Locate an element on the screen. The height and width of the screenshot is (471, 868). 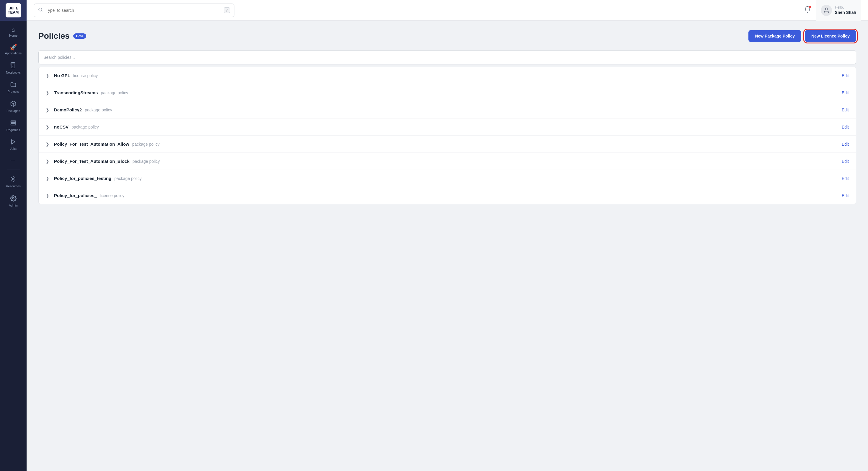
user-menu: Hello, Sneh Shah is located at coordinates (838, 10).